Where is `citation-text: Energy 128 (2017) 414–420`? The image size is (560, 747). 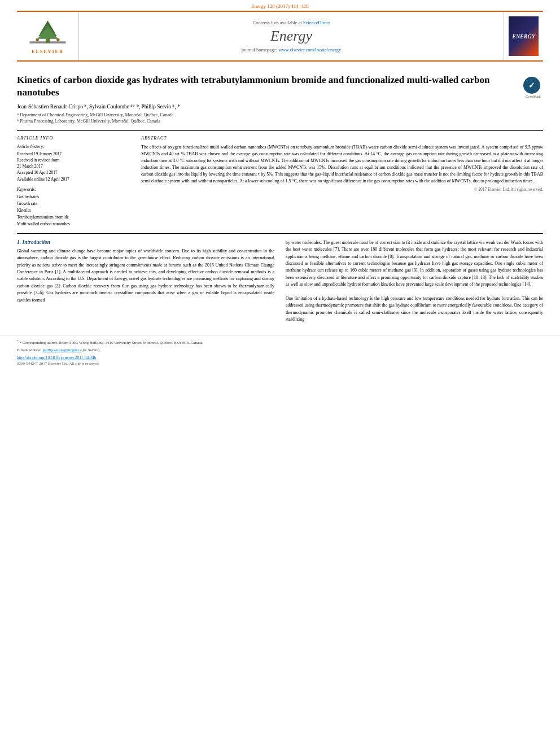 citation-text: Energy 128 (2017) 414–420 is located at coordinates (280, 6).